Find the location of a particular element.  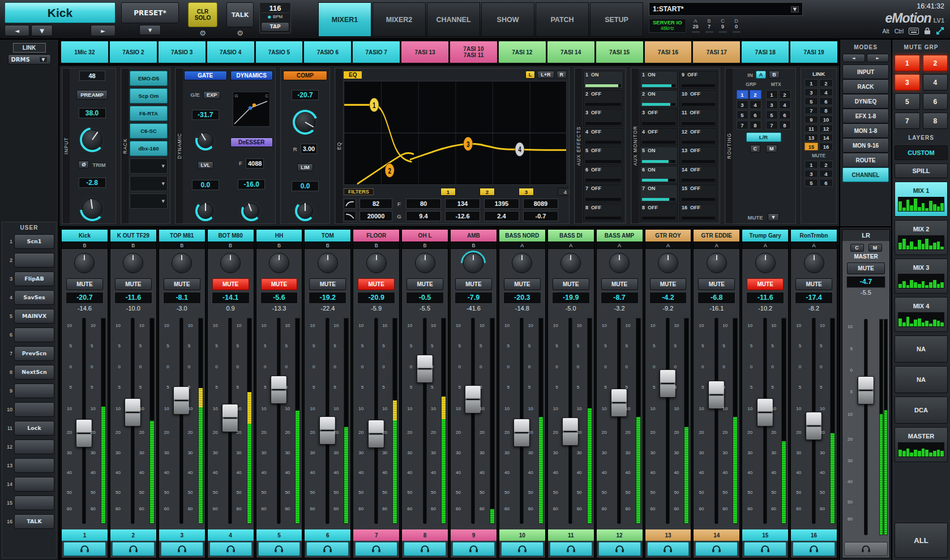

preamp-gain-knob is located at coordinates (92, 140).